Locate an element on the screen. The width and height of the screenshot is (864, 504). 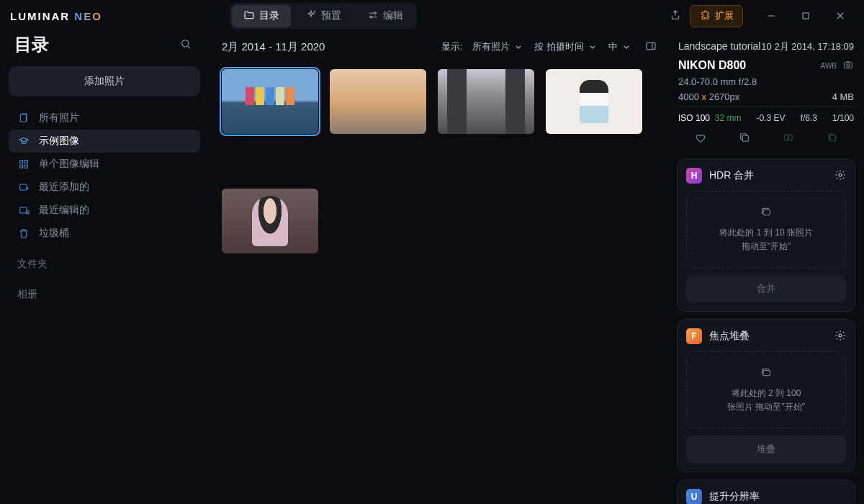
edit-clock-icon is located at coordinates (24, 210).